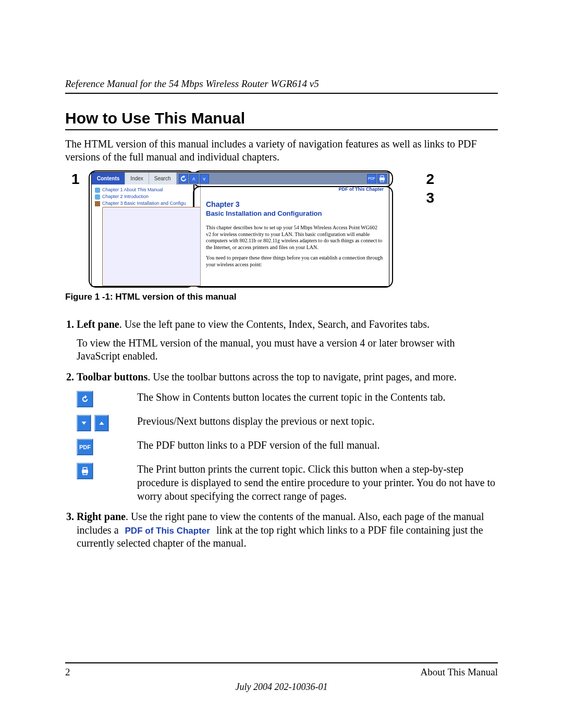 This screenshot has width=563, height=728. Describe the element at coordinates (132, 190) in the screenshot. I see `toc-item: Chapter 1 About This Manual` at that location.